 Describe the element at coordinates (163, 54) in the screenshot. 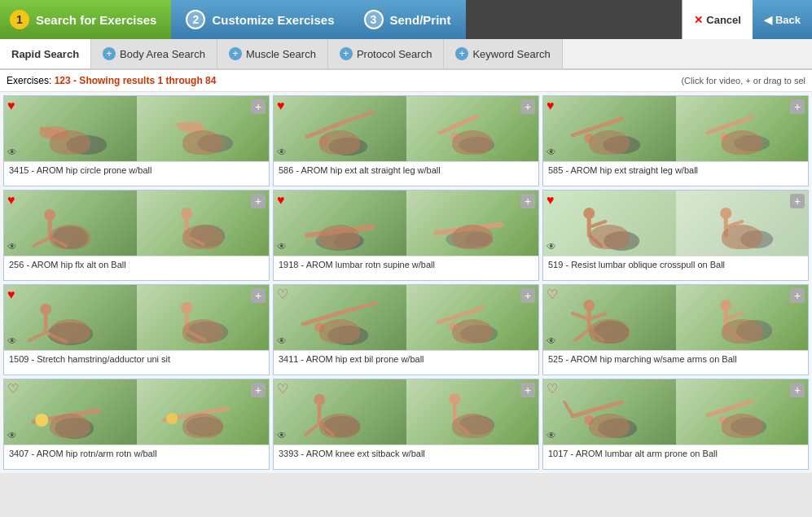

I see `tab-body-area-label: Body Area Search` at that location.